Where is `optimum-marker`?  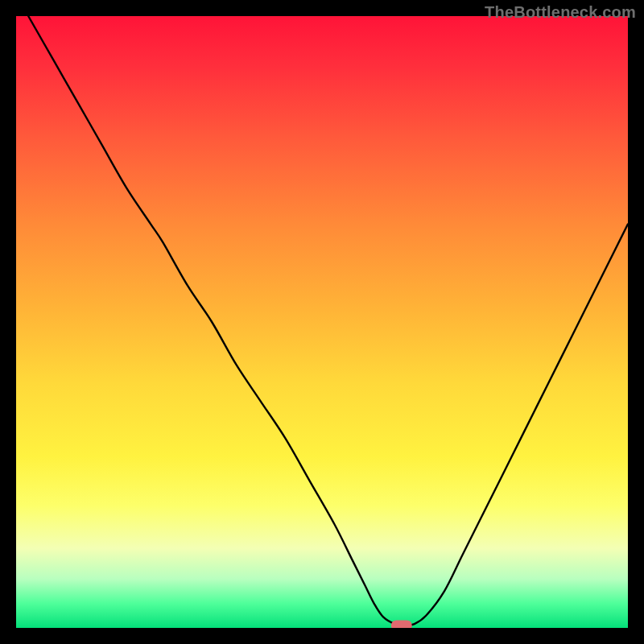 optimum-marker is located at coordinates (402, 624).